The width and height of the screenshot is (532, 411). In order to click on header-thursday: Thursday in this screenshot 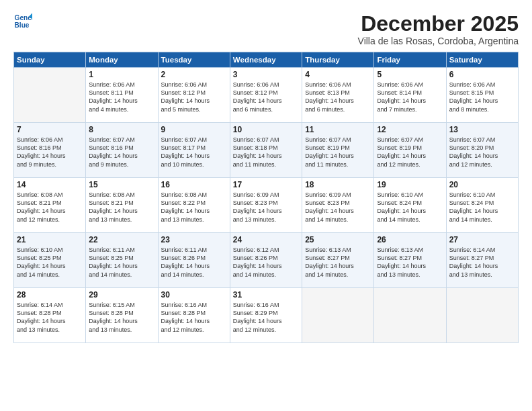, I will do `click(339, 60)`.